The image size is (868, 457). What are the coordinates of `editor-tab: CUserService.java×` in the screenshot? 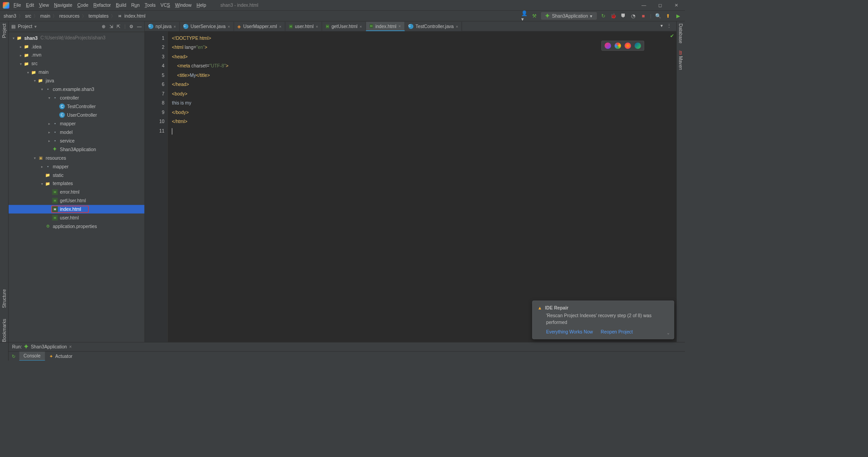 It's located at (207, 26).